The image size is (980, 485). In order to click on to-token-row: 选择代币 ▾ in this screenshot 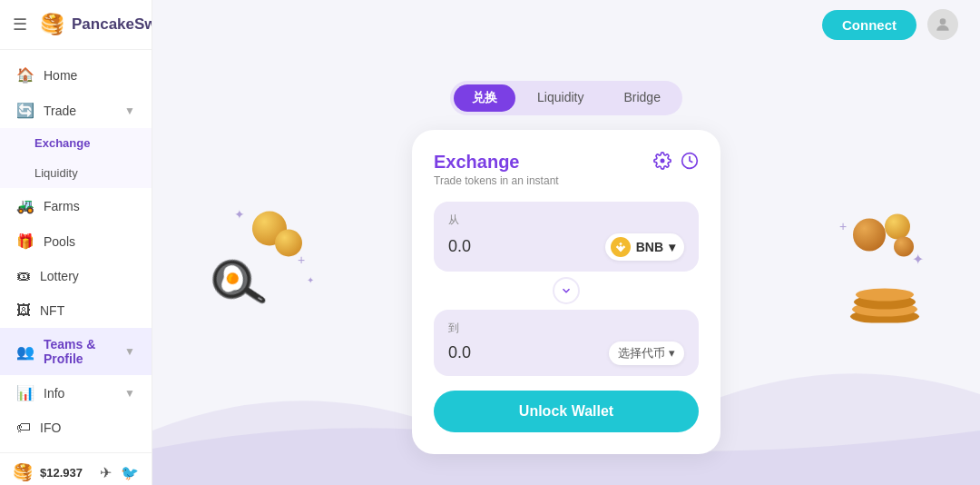, I will do `click(566, 353)`.